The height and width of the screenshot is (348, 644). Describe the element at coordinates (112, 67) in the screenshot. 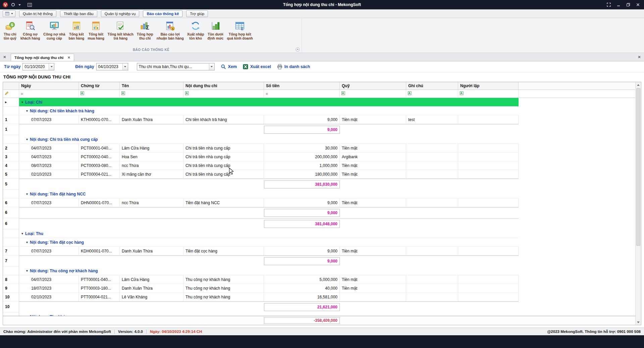

I see `to-date-input: 04/10/2023` at that location.